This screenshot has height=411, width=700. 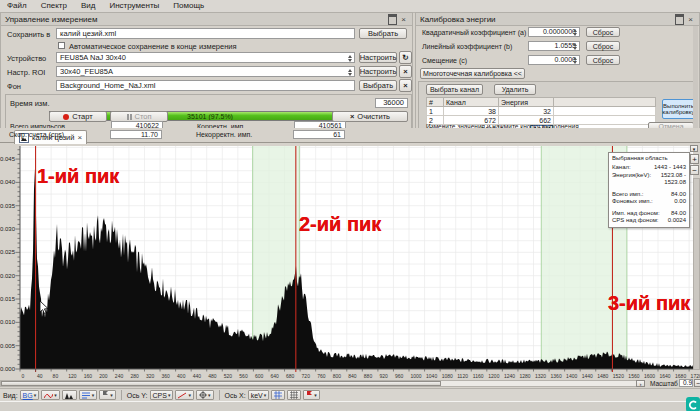 I want to click on roi-combobox: 30x40_FEU85A, so click(x=206, y=72).